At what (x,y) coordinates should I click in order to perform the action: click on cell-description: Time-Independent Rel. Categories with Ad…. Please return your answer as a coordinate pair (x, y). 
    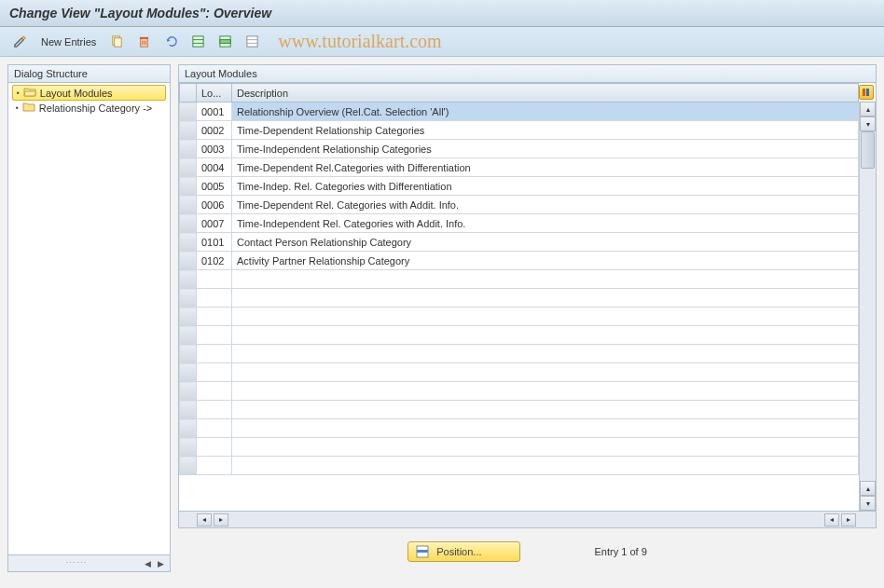
    Looking at the image, I should click on (546, 224).